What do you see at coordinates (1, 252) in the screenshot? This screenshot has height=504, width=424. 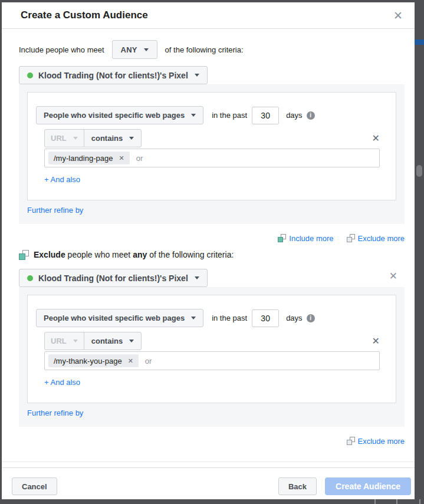 I see `page-overlay-left` at bounding box center [1, 252].